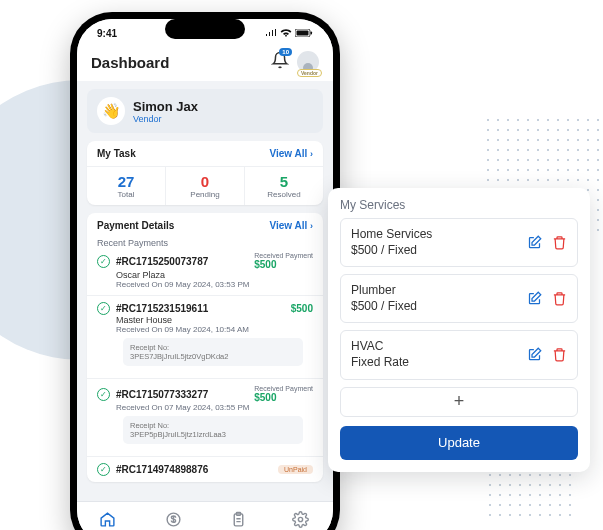 The image size is (603, 530). I want to click on my-task-title: My Task, so click(116, 154).